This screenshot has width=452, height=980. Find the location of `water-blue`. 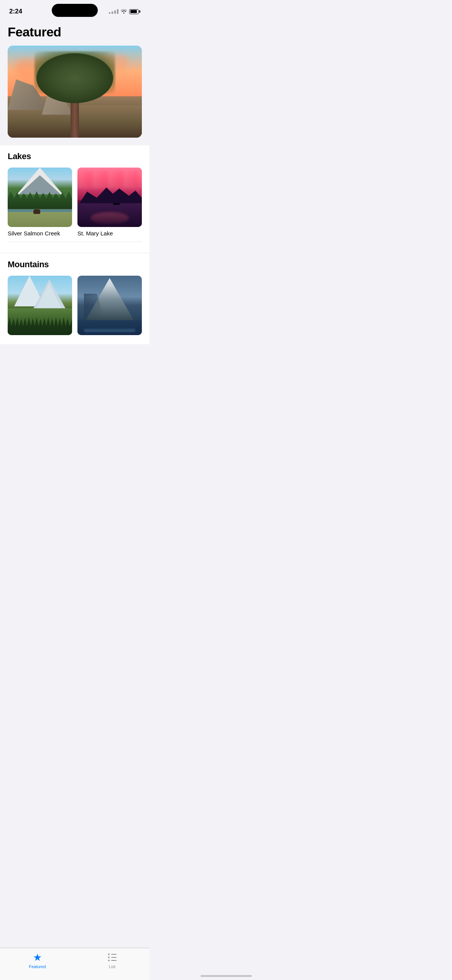

water-blue is located at coordinates (110, 327).